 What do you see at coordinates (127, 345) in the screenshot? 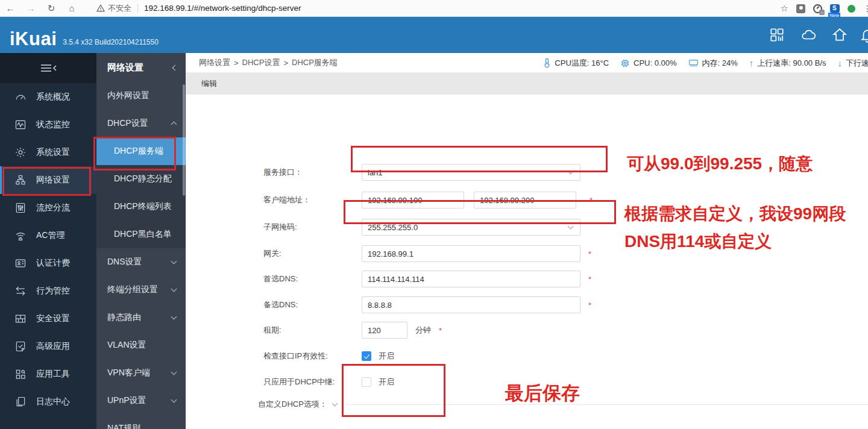
I see `submenu-label: VLAN设置` at bounding box center [127, 345].